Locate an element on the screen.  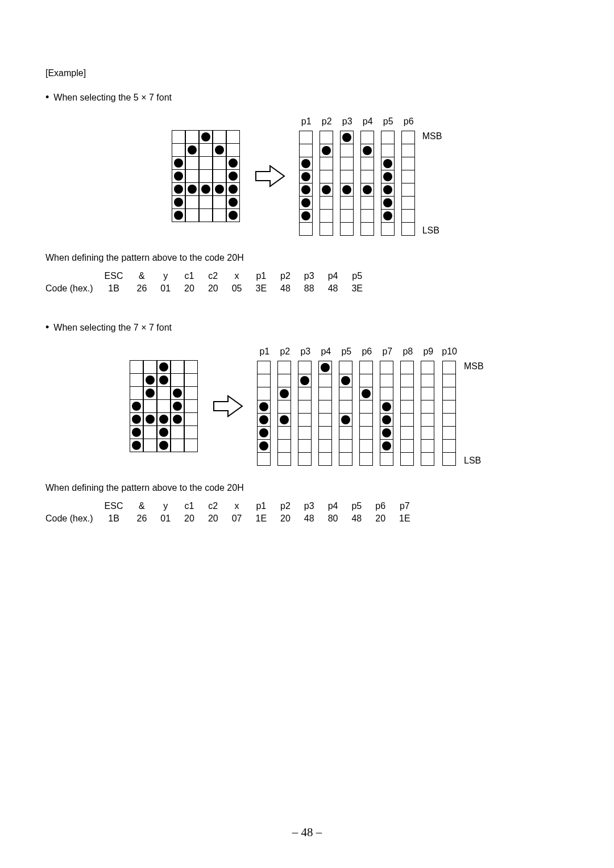
table-header-cell: p4 is located at coordinates (333, 276).